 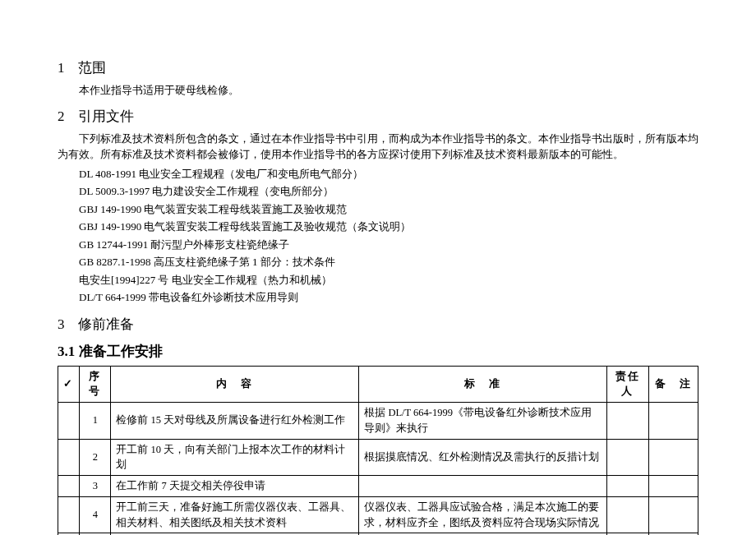 I want to click on heading-section-1: 1 范围, so click(x=378, y=68).